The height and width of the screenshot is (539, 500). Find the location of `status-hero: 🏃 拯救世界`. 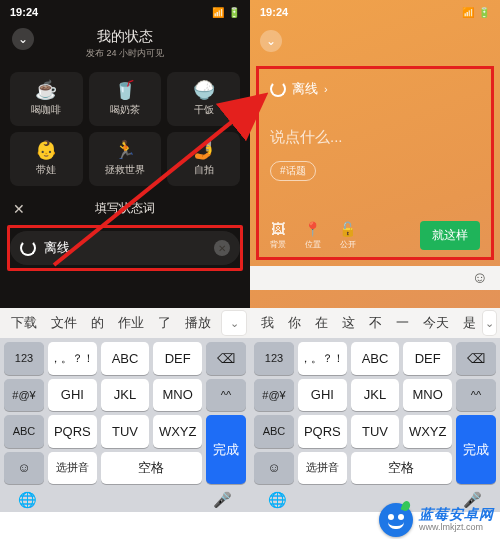

status-hero: 🏃 拯救世界 is located at coordinates (126, 159).